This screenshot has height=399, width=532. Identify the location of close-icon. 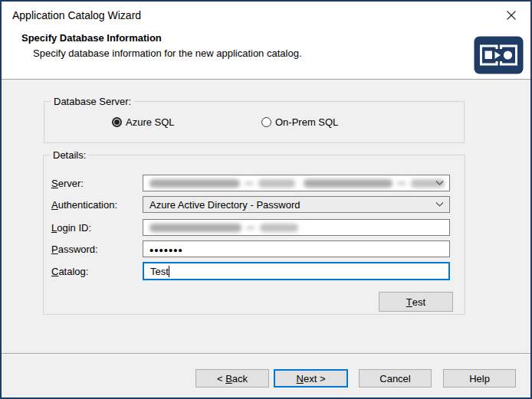
(511, 15).